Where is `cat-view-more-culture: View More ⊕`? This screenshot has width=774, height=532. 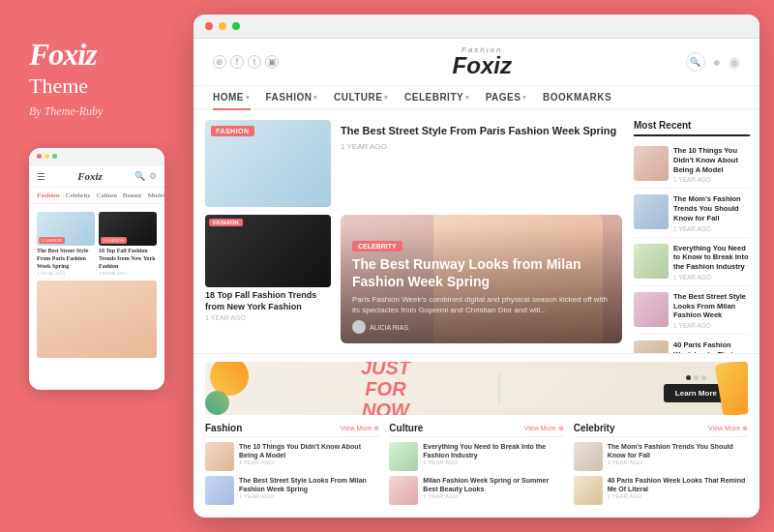 cat-view-more-culture: View More ⊕ is located at coordinates (544, 429).